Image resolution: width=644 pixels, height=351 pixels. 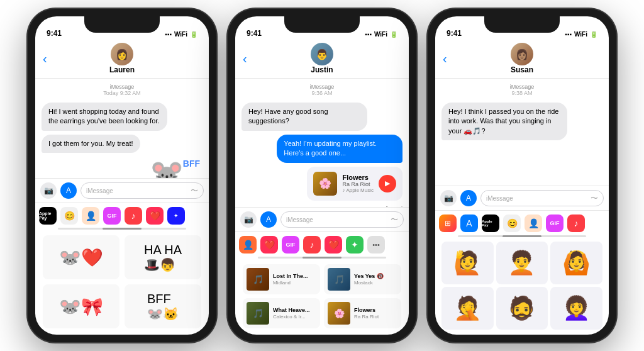 What do you see at coordinates (99, 191) in the screenshot?
I see `input-placeholder-1: iMessage` at bounding box center [99, 191].